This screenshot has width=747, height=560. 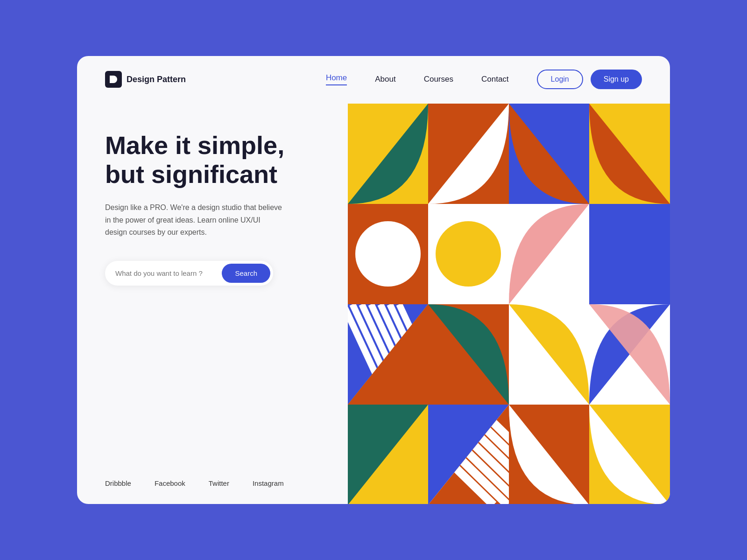 What do you see at coordinates (439, 79) in the screenshot?
I see `nav-courses: Courses` at bounding box center [439, 79].